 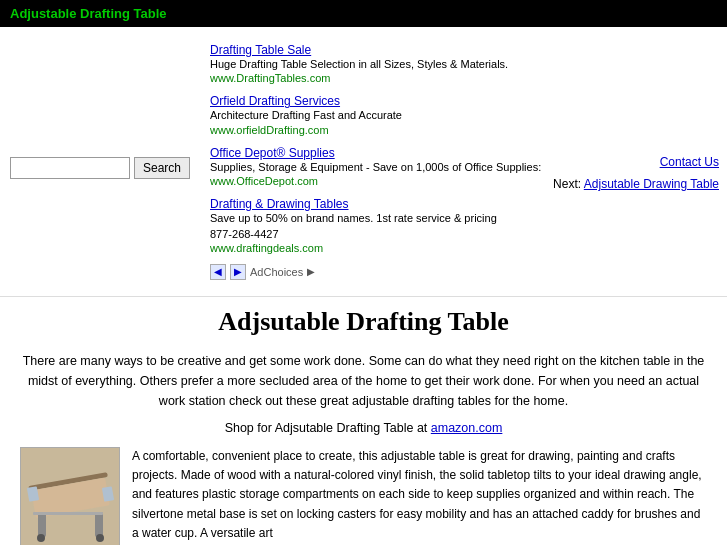 What do you see at coordinates (398, 166) in the screenshot?
I see `ad-item-3: Office Depot® Supplies Supplies, Storage…` at bounding box center [398, 166].